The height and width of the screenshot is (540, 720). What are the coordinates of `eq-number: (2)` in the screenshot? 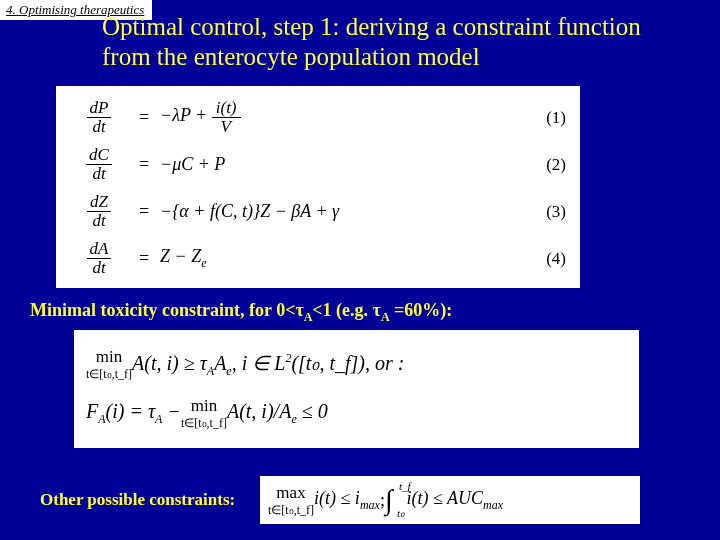 It's located at (546, 165).